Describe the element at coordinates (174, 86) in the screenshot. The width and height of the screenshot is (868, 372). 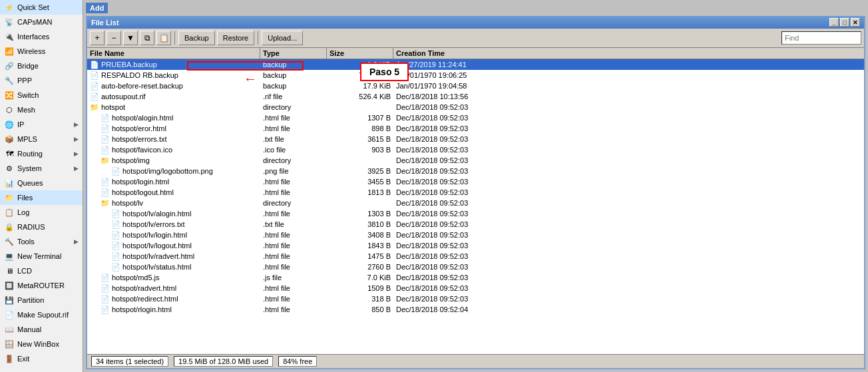
I see `file-cell-name: 📄 auto-before-reset.backup` at that location.